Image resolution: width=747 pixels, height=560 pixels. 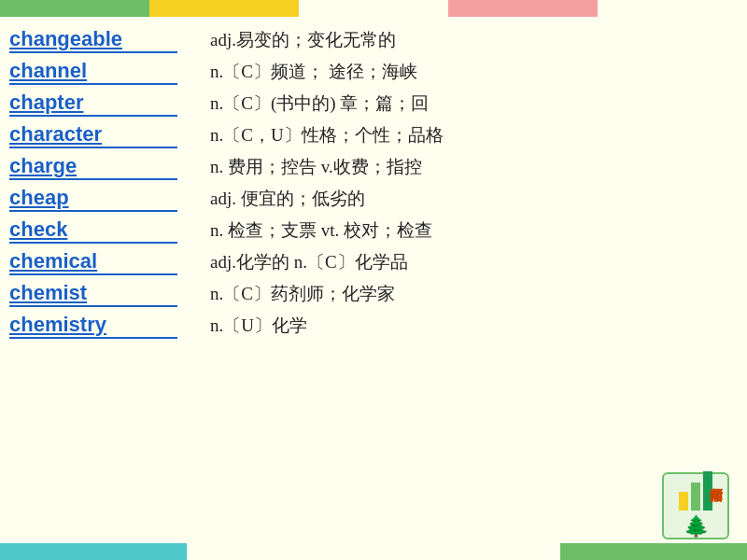 I want to click on word-col: chemistry, so click(x=110, y=326).